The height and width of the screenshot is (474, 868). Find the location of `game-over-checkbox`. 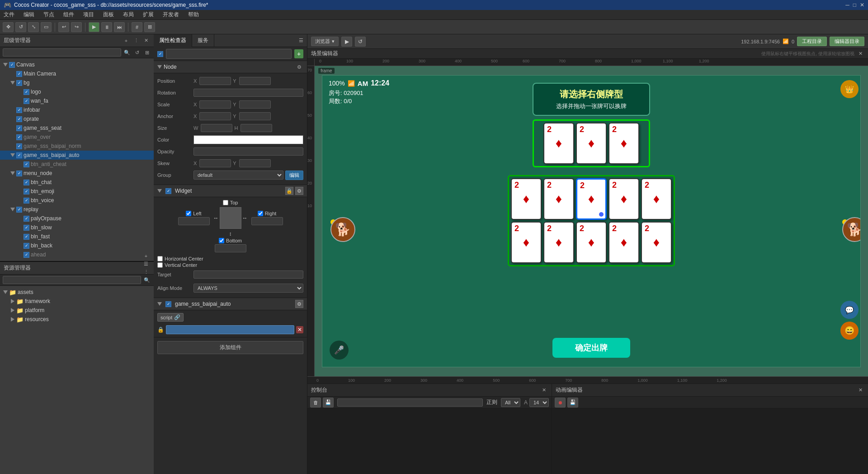

game-over-checkbox is located at coordinates (19, 137).